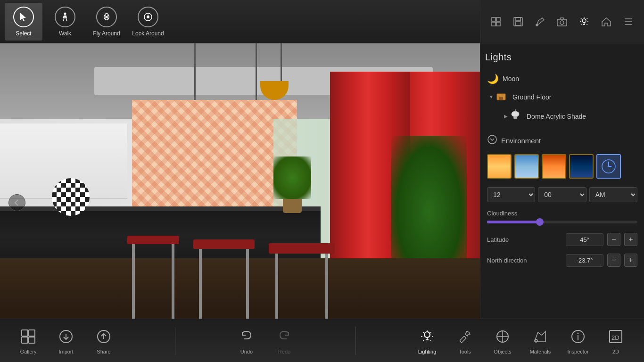  What do you see at coordinates (513, 222) in the screenshot?
I see `cloudiness-slider-fill` at bounding box center [513, 222].